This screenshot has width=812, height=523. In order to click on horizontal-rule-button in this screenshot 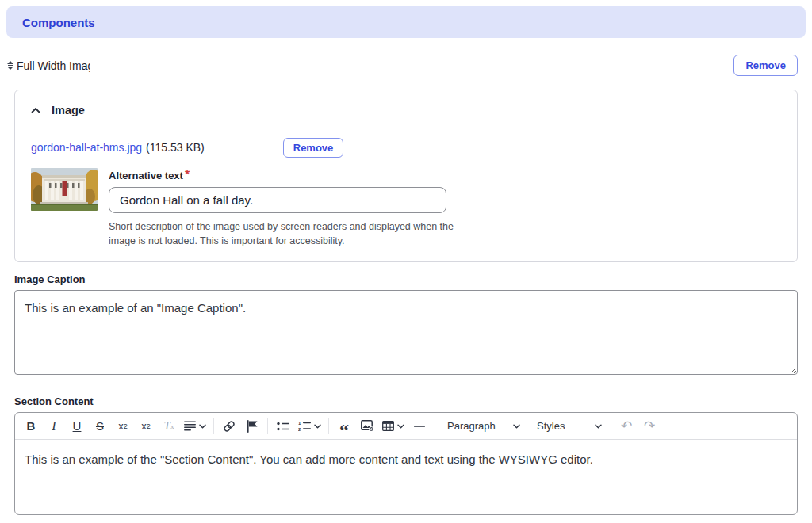, I will do `click(419, 426)`.